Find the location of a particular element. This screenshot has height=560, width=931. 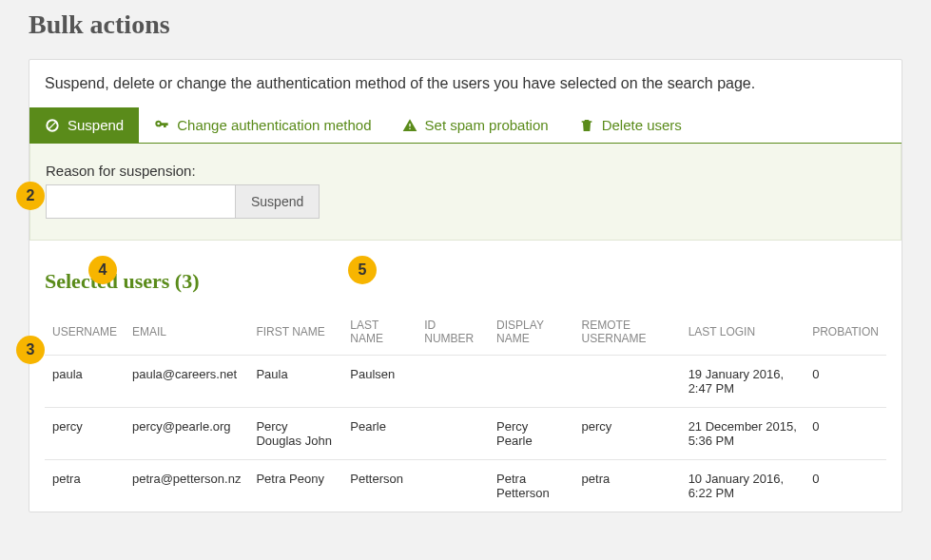

page-title: Bulk actions is located at coordinates (466, 29).